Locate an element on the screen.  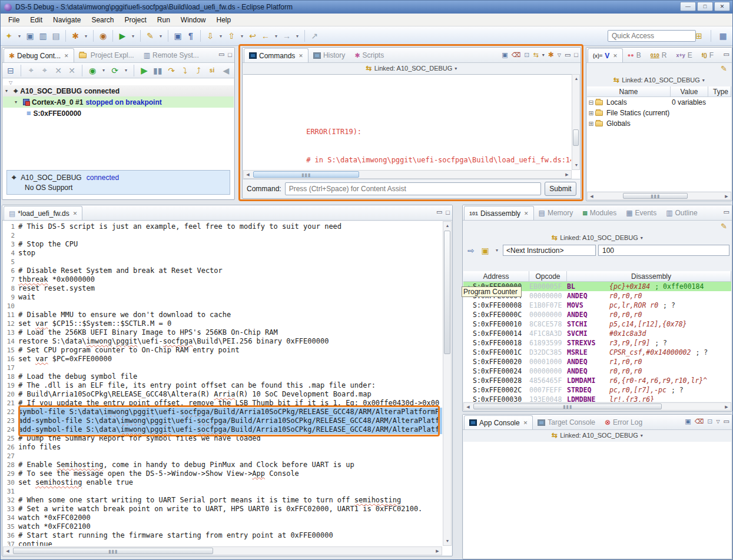
tab-error-log: ⊗ Error Log is located at coordinates (623, 422).